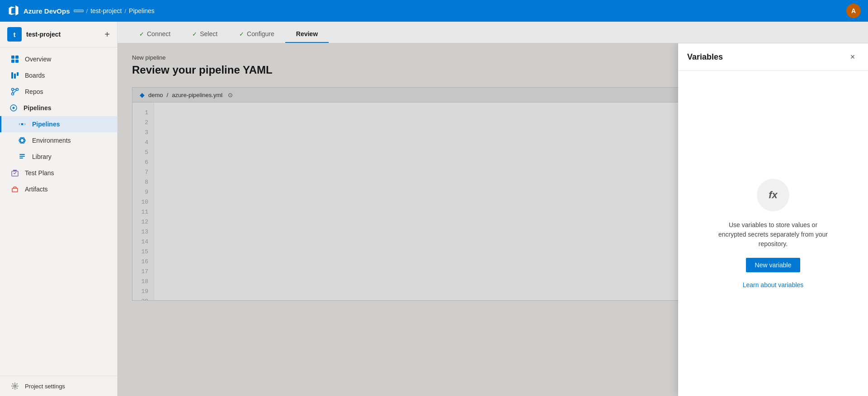  I want to click on sidebar-item-overview: Overview, so click(59, 59).